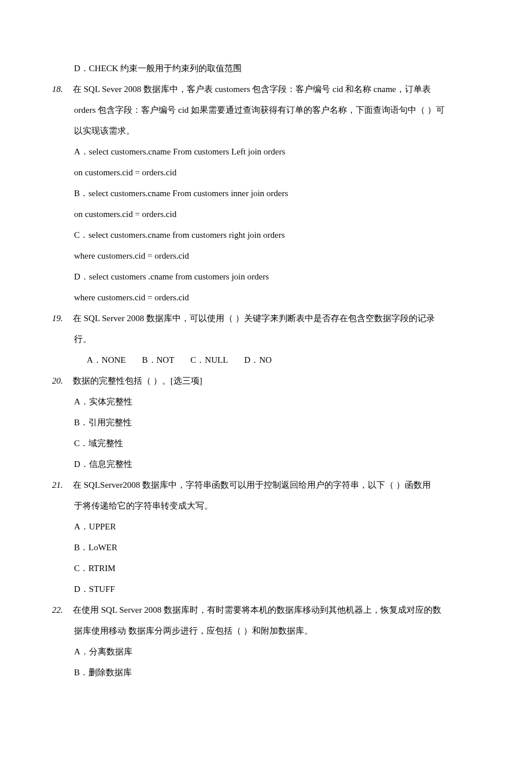 Image resolution: width=532 pixels, height=769 pixels. What do you see at coordinates (62, 610) in the screenshot?
I see `question-number: 22.` at bounding box center [62, 610].